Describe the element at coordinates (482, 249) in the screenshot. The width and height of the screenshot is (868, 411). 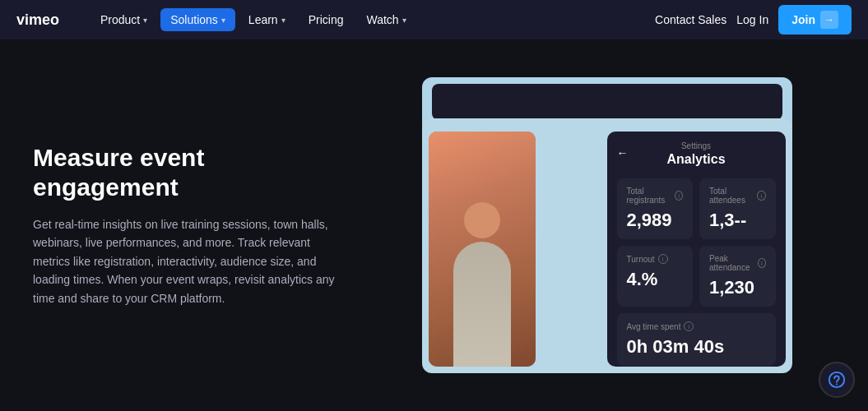
I see `person-photo` at that location.